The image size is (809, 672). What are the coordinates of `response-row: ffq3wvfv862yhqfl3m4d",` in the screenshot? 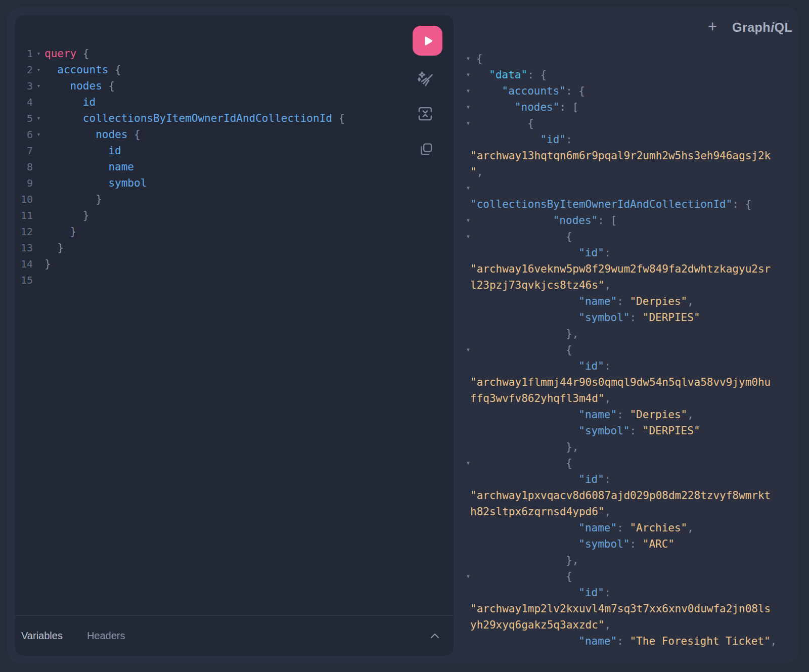 It's located at (626, 398).